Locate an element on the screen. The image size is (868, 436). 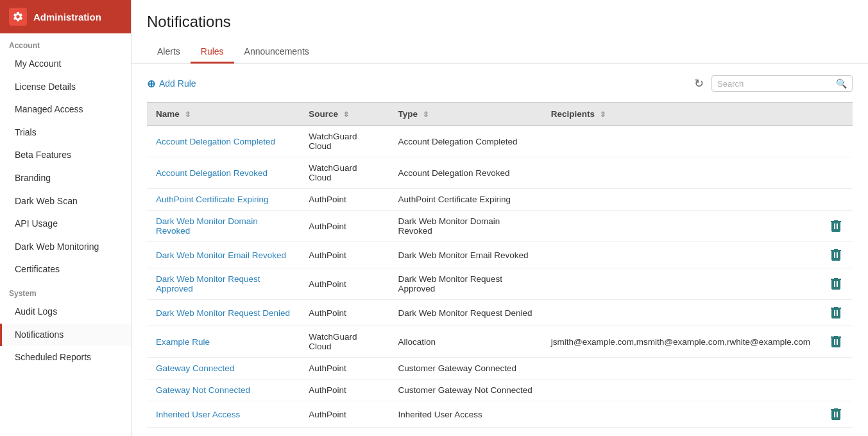
sidebar-item-beta-features: Beta Features is located at coordinates (65, 155).